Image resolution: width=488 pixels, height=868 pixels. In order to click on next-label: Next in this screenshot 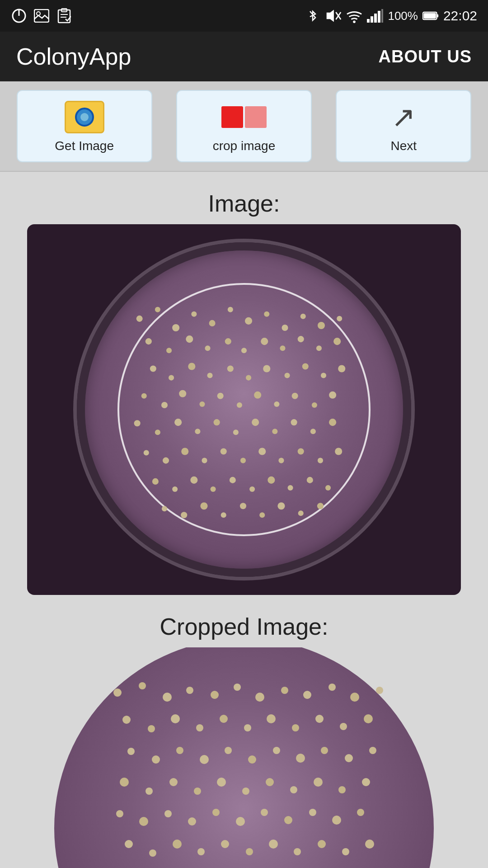, I will do `click(404, 146)`.